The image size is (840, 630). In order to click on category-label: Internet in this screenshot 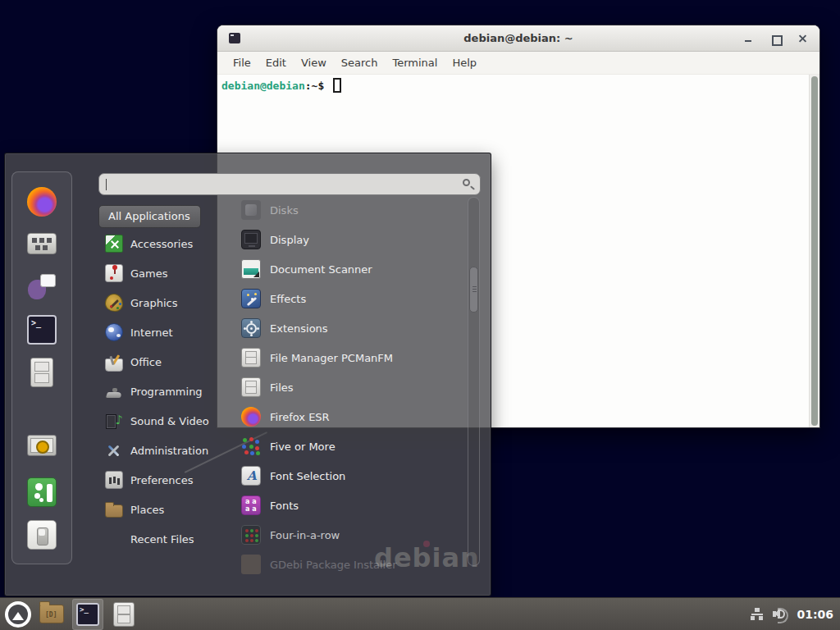, I will do `click(152, 333)`.